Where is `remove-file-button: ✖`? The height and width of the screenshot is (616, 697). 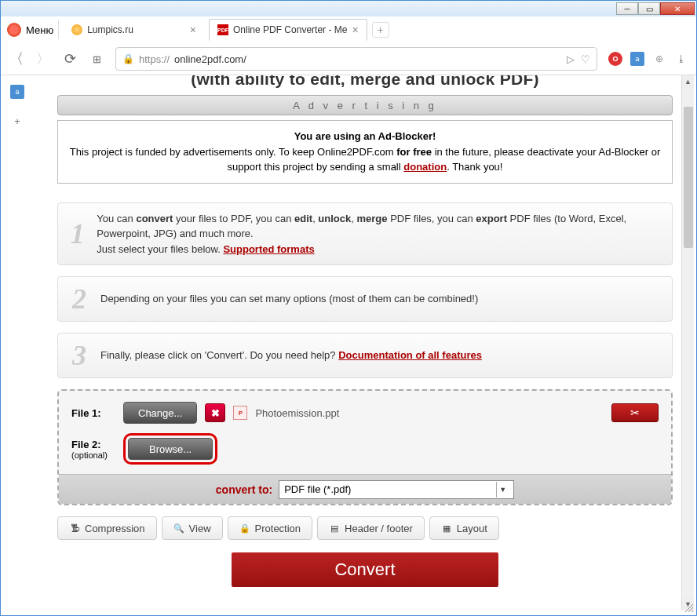
remove-file-button: ✖ is located at coordinates (215, 413).